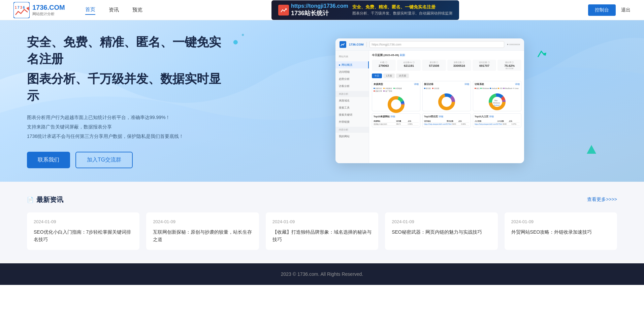  I want to click on hero-buttons: 联系我们 加入TG交流群, so click(128, 160).